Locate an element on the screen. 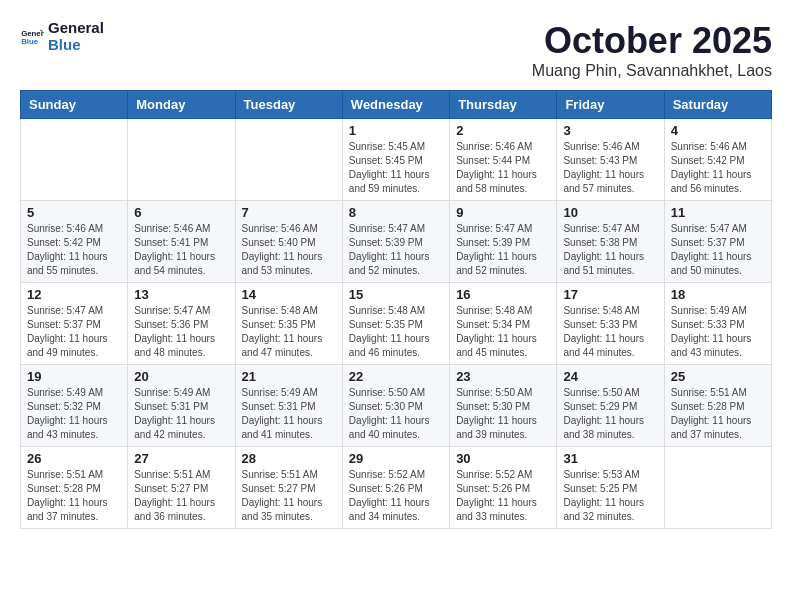 The width and height of the screenshot is (792, 612). calendar-cell: 18Sunrise: 5:49 AM Sunset: 5:33 PM Dayli… is located at coordinates (718, 324).